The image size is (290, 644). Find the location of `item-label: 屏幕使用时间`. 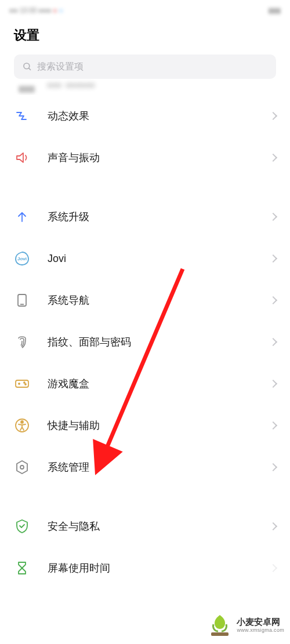

item-label: 屏幕使用时间 is located at coordinates (159, 568).